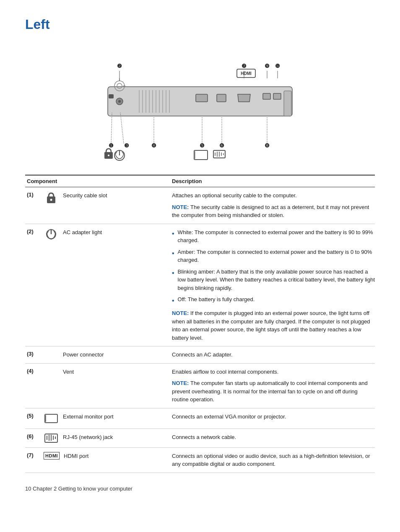 This screenshot has width=400, height=532. What do you see at coordinates (96, 197) in the screenshot?
I see `row-left-1: (1) Security cable slot` at bounding box center [96, 197].